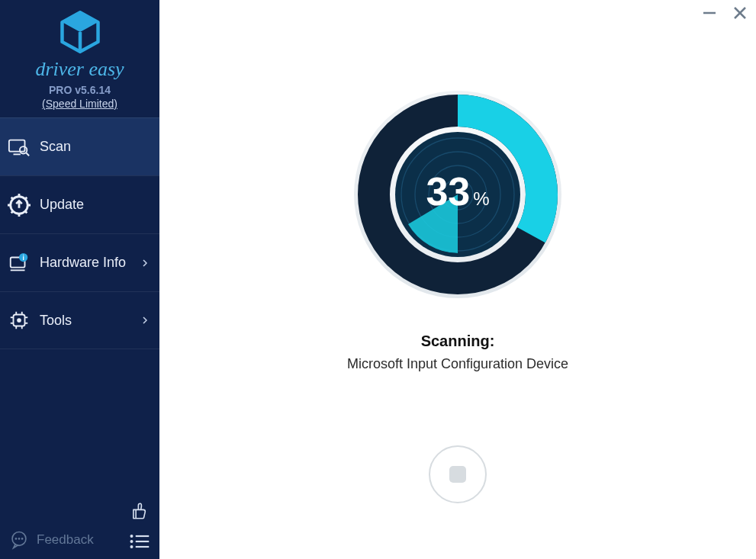  I want to click on feedback-button: Feedback, so click(52, 540).